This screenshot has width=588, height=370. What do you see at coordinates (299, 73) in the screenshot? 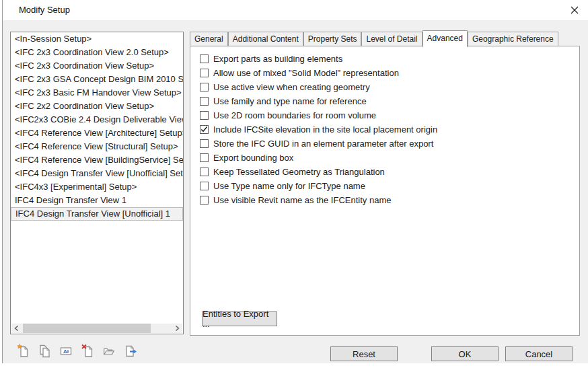
I see `option-solid-model: Allow use of mixed "Solid Model" represe…` at bounding box center [299, 73].